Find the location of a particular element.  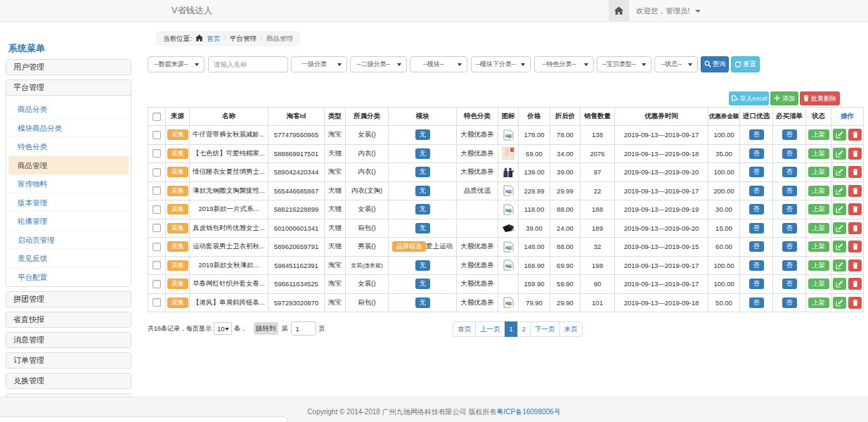

batch-delete-button: 批量删除 is located at coordinates (820, 98).